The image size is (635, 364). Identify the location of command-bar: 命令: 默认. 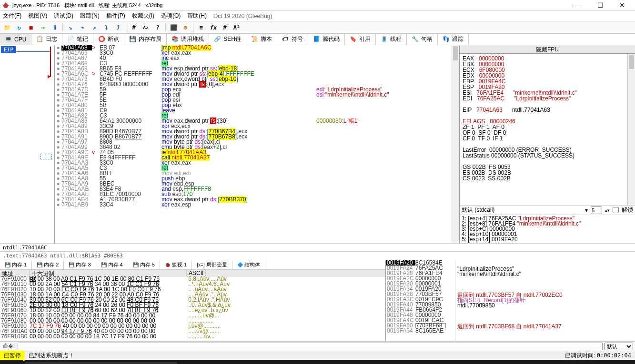
(317, 346).